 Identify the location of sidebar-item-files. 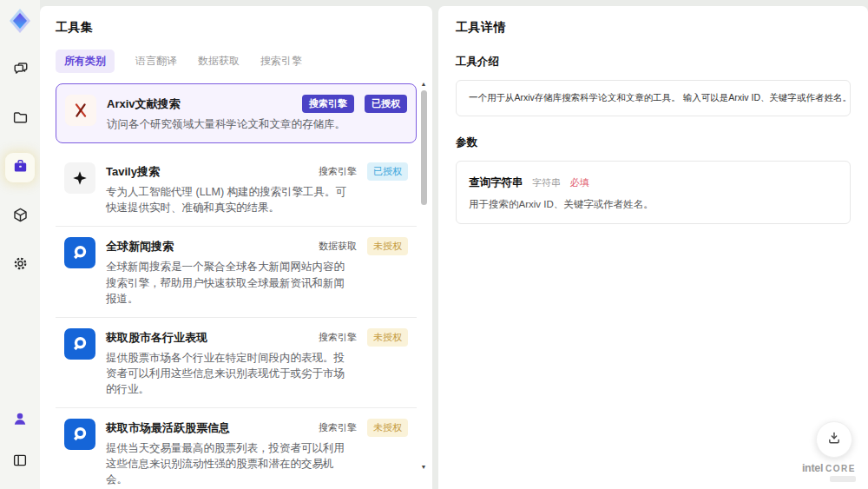
(20, 119).